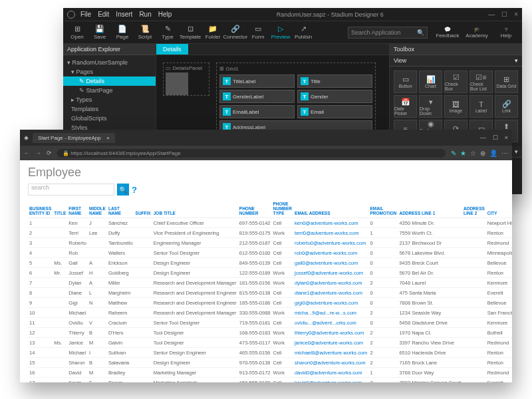 This screenshot has width=532, height=399. What do you see at coordinates (283, 209) in the screenshot?
I see `column-header: PHONE NUMBER TYPE` at bounding box center [283, 209].